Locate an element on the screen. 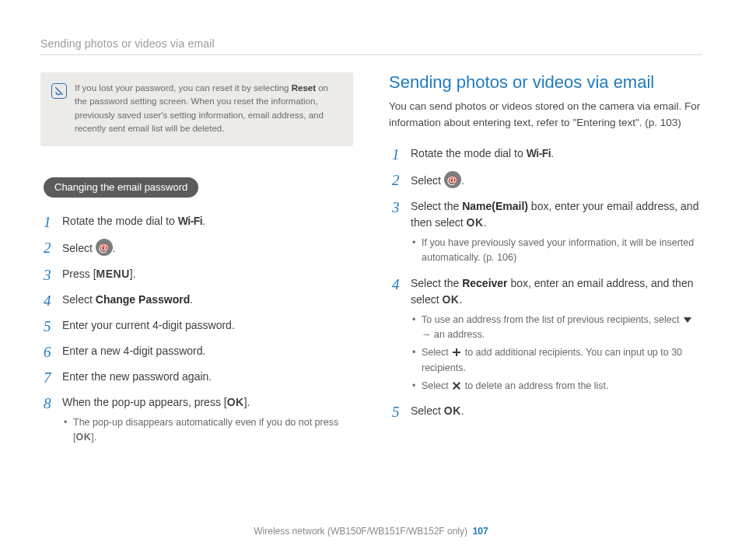  sub-item: Select to delete an address from the lis… is located at coordinates (556, 386).